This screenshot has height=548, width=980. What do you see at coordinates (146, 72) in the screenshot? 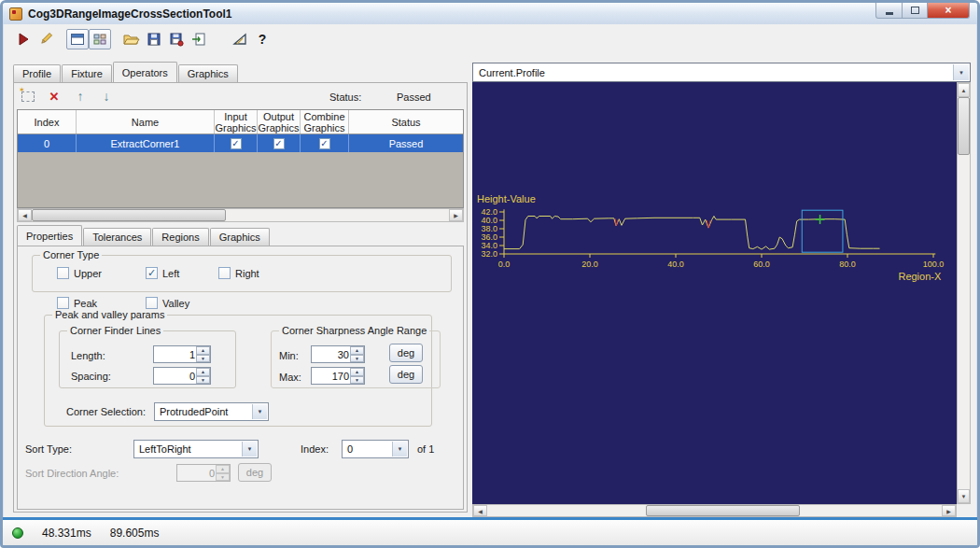
I see `tab-operators: Operators` at bounding box center [146, 72].